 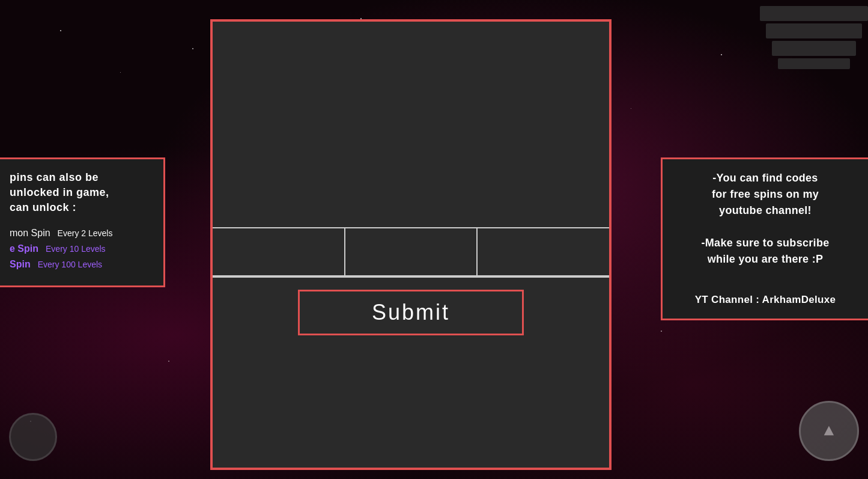 What do you see at coordinates (82, 264) in the screenshot?
I see `spin-row-3: Spin Every 100 Levels` at bounding box center [82, 264].